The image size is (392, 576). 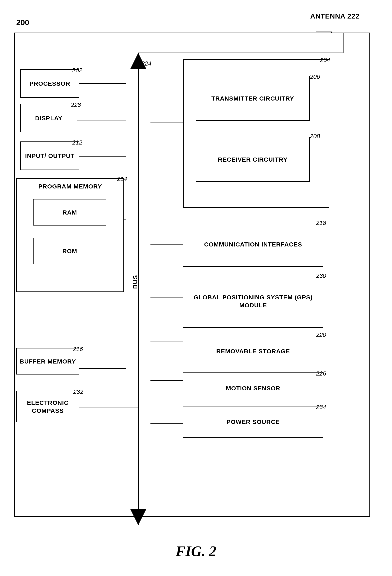 I want to click on transmitter-ref: 206, so click(x=315, y=77).